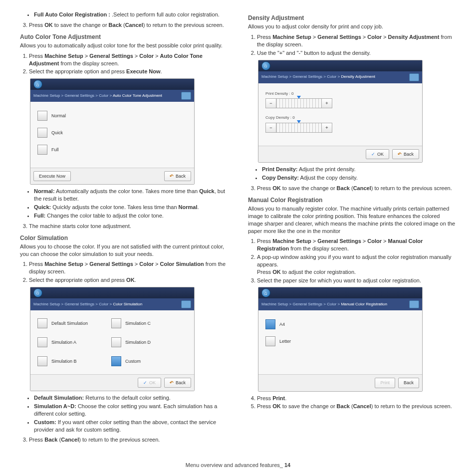 The width and height of the screenshot is (476, 476). I want to click on manual-step5: Press OK to save the change or Back (Can…, so click(356, 406).